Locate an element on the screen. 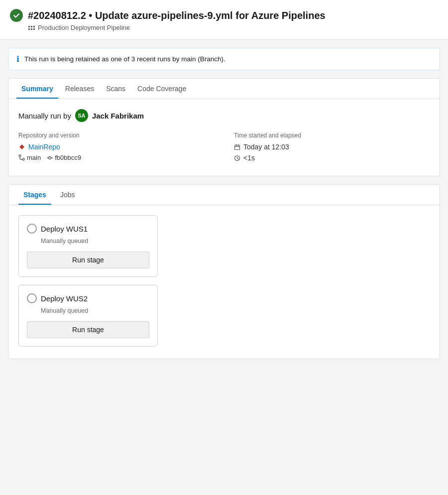 This screenshot has height=495, width=448. tab-scans: Scans is located at coordinates (115, 89).